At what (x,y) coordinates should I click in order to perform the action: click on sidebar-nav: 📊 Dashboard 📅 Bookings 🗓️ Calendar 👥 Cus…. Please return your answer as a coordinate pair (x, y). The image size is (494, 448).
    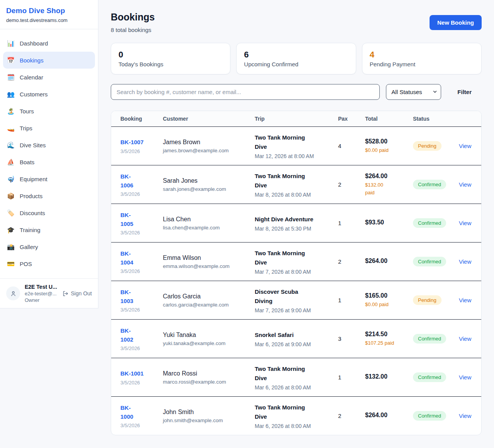
    Looking at the image, I should click on (49, 154).